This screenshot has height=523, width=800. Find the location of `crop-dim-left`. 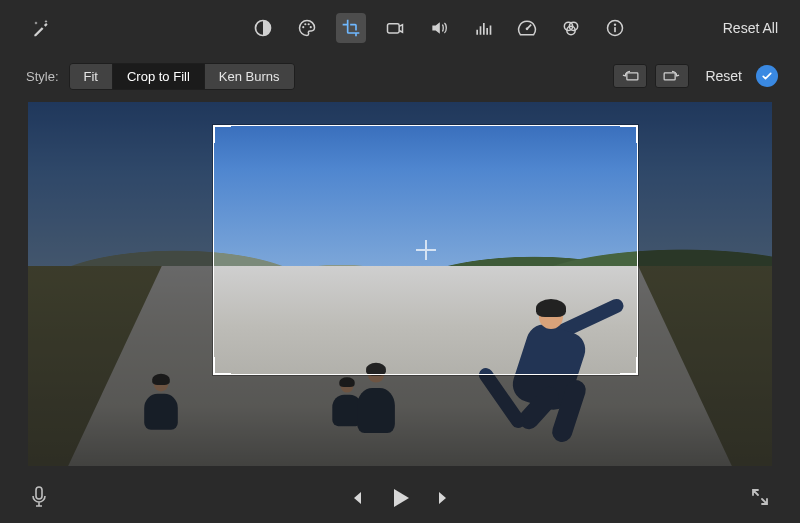

crop-dim-left is located at coordinates (120, 250).